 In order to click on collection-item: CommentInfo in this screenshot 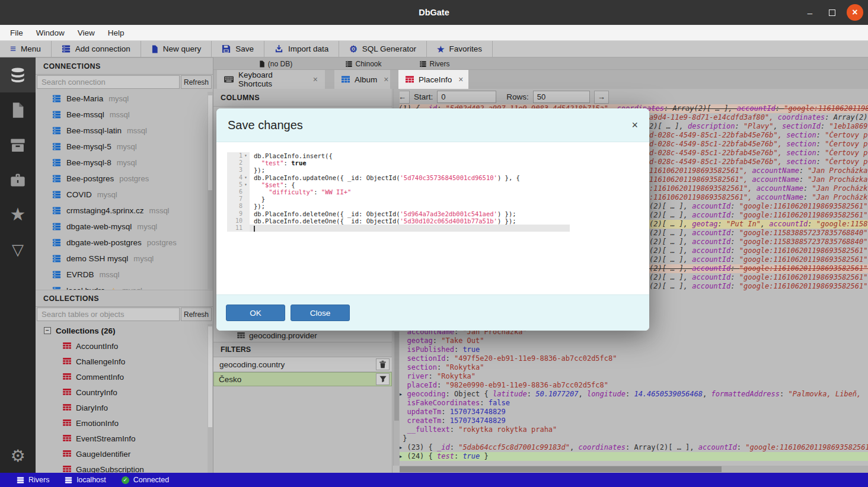, I will do `click(125, 377)`.